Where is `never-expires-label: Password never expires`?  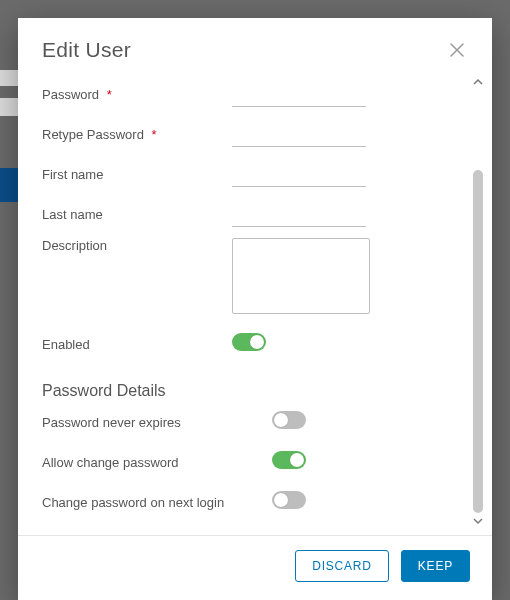
never-expires-label: Password never expires is located at coordinates (157, 422).